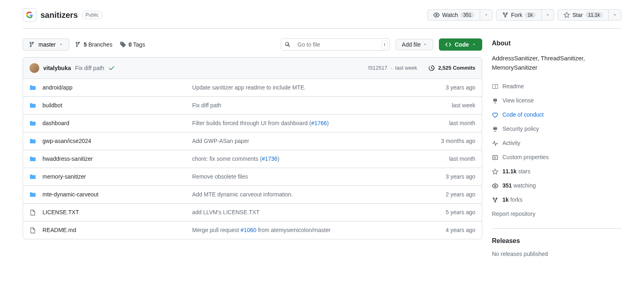 The image size is (644, 294). What do you see at coordinates (252, 159) in the screenshot?
I see `file-row: hwaddress-sanitizerchore: fix some comme…` at bounding box center [252, 159].